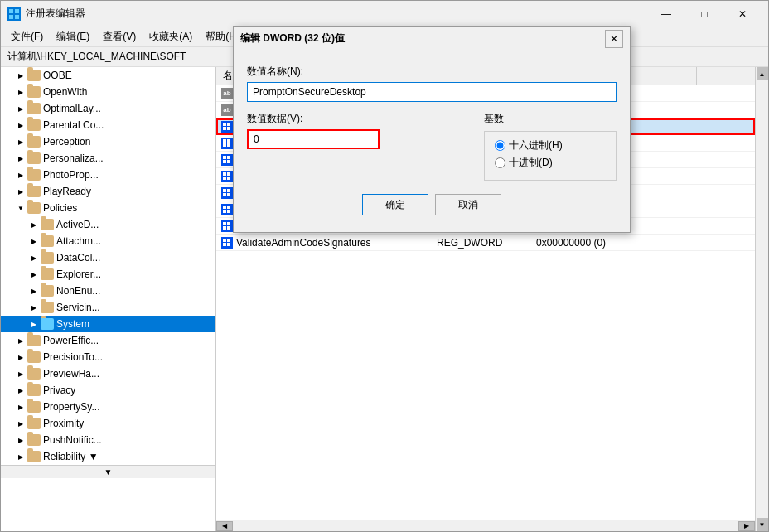 The height and width of the screenshot is (532, 769). I want to click on tree-label: Perception, so click(66, 142).